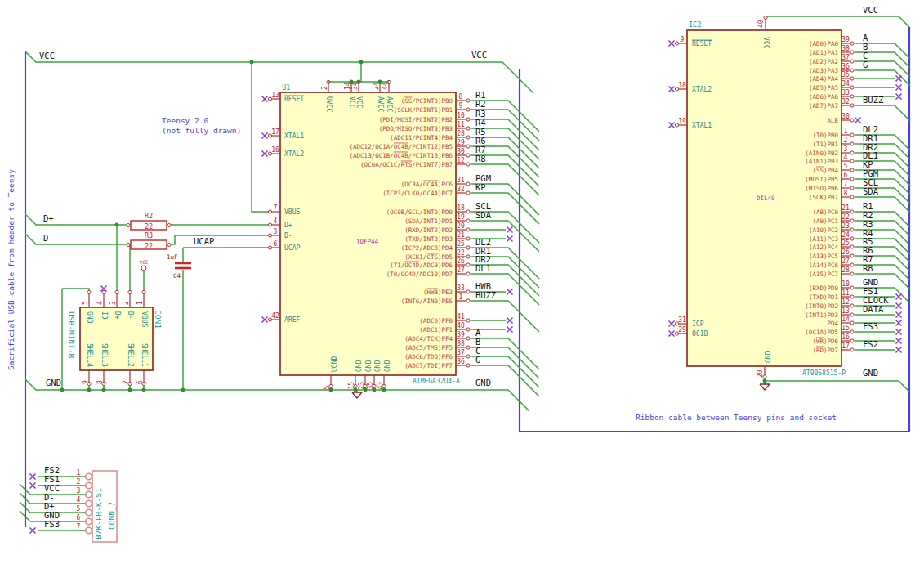 This screenshot has height=564, width=924. I want to click on pin-number: 13, so click(846, 311).